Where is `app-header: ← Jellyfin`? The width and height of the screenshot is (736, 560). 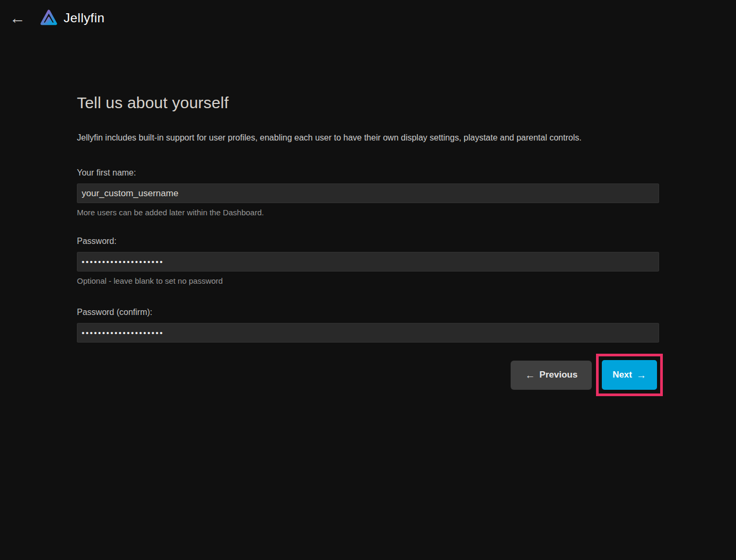
app-header: ← Jellyfin is located at coordinates (368, 18).